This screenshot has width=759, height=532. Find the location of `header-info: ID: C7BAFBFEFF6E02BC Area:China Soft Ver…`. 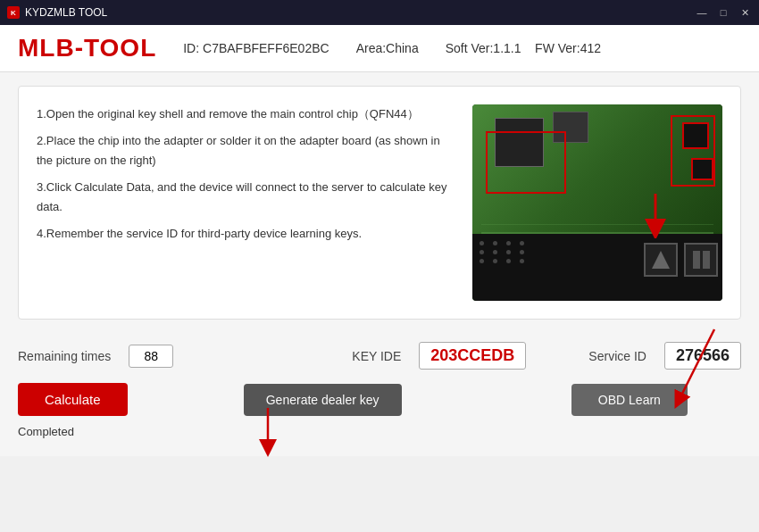

header-info: ID: C7BAFBFEFF6E02BC Area:China Soft Ver… is located at coordinates (392, 48).